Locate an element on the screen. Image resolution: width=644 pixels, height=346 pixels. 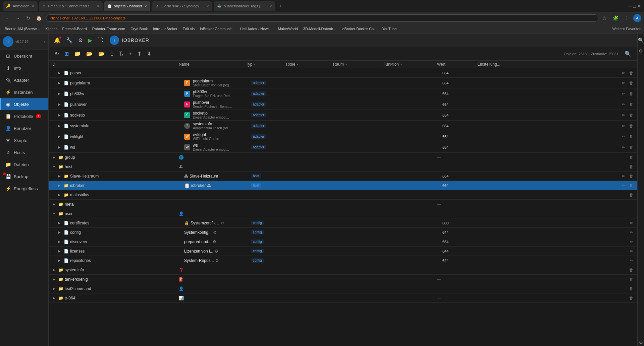
bookmark-8: HellHades - News... is located at coordinates (256, 29).